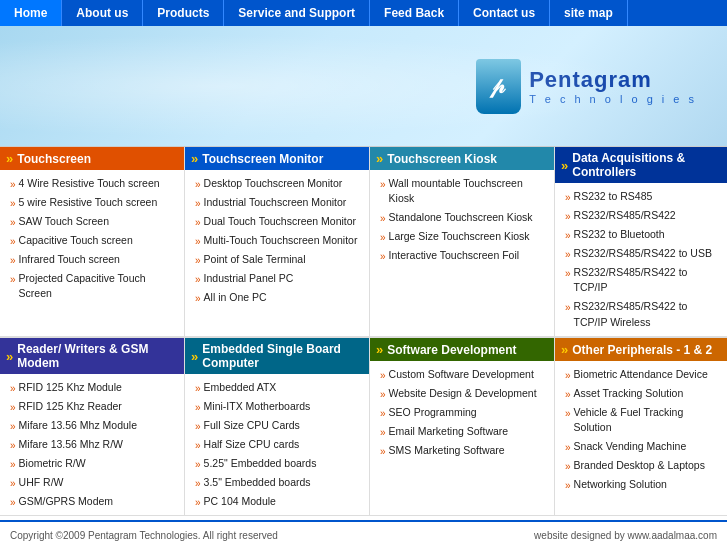  What do you see at coordinates (90, 184) in the screenshot?
I see `list-link: 4 Wire Resistive Touch screen` at bounding box center [90, 184].